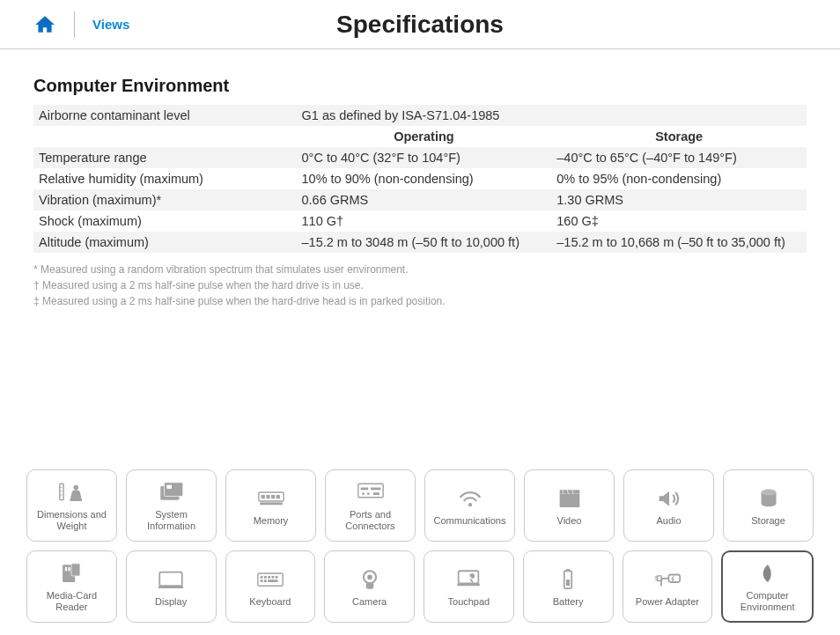 The image size is (840, 635). Describe the element at coordinates (166, 115) in the screenshot. I see `row-label: Airborne contaminant level` at that location.